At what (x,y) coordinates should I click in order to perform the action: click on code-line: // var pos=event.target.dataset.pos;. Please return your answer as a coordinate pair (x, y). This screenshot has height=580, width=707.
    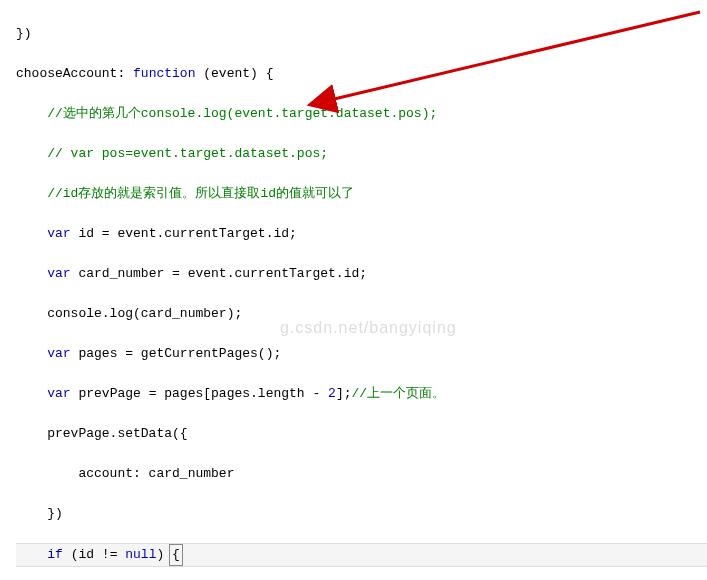
    Looking at the image, I should click on (362, 154).